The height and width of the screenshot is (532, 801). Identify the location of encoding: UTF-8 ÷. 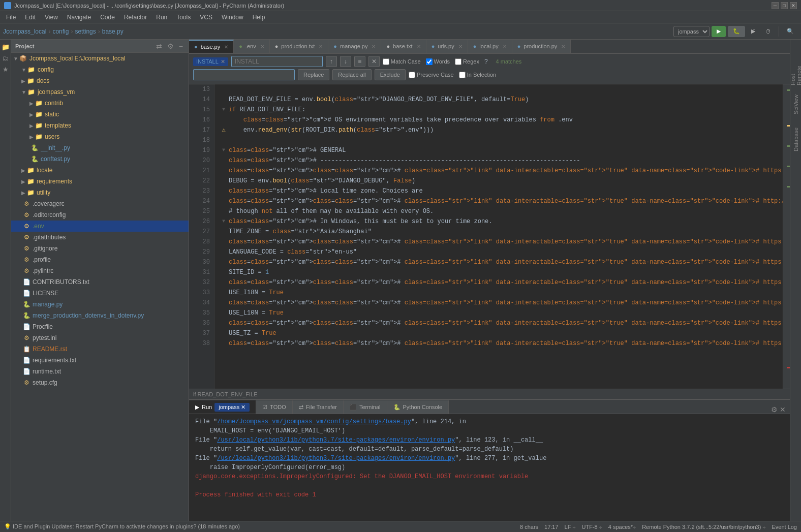
(592, 527).